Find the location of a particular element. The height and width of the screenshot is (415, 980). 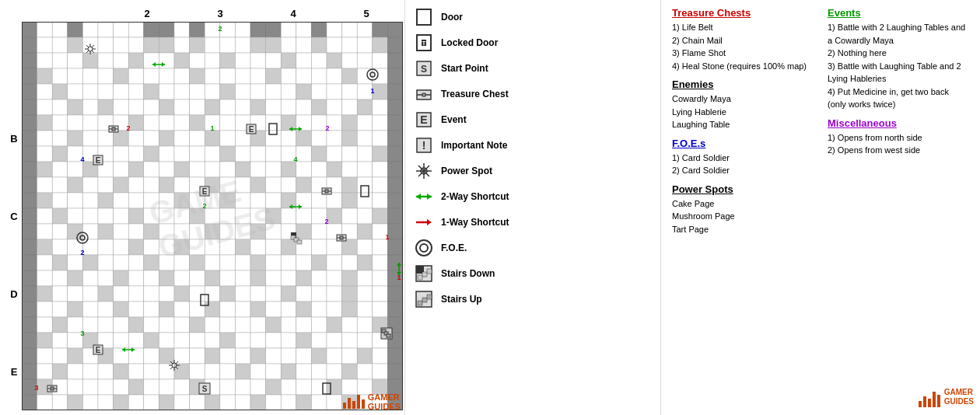

col-header-2: 2 is located at coordinates (147, 14).